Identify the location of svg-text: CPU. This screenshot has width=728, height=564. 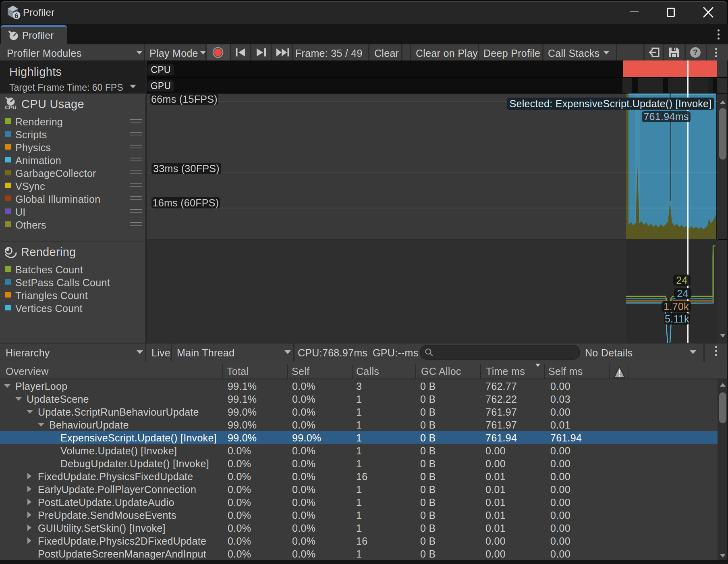
(10, 107).